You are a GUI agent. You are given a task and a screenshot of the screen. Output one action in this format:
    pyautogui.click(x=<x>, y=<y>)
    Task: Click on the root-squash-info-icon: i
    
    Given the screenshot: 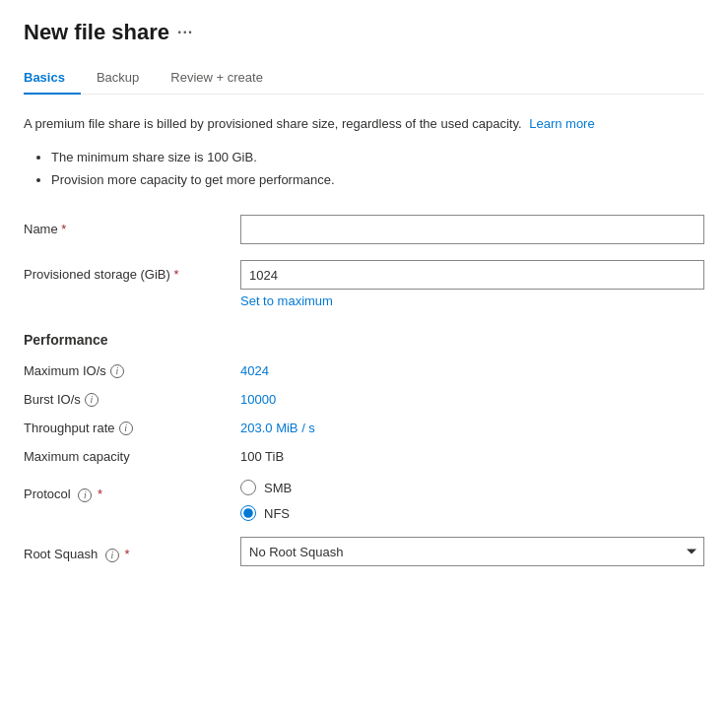 What is the action you would take?
    pyautogui.click(x=112, y=555)
    